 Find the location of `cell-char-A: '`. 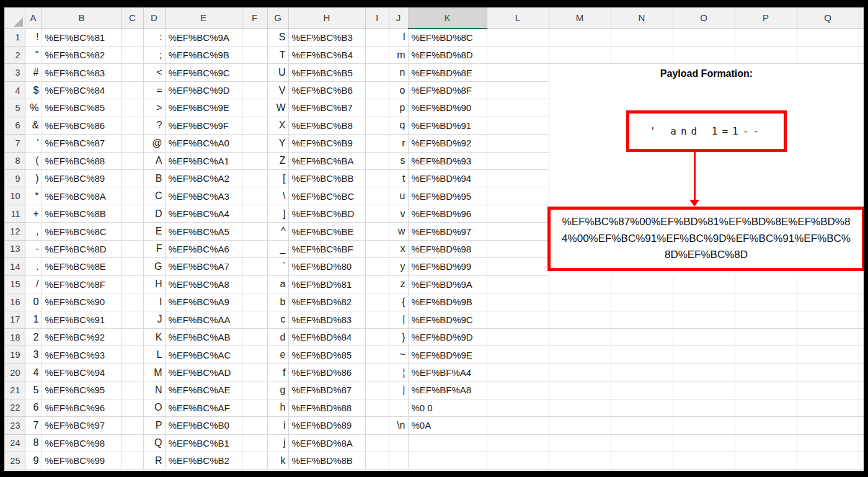

cell-char-A: ' is located at coordinates (33, 143).